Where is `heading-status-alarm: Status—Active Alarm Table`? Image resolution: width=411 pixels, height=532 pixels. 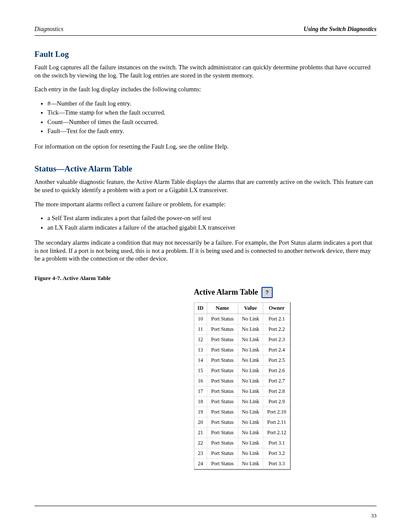
heading-status-alarm: Status—Active Alarm Table is located at coordinates (206, 169).